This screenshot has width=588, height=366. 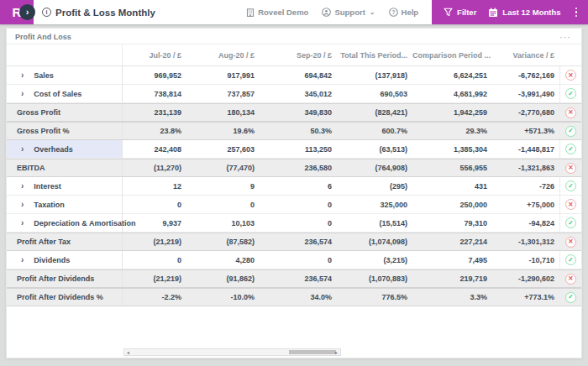 I want to click on cell-value: +571.3%, so click(x=526, y=131).